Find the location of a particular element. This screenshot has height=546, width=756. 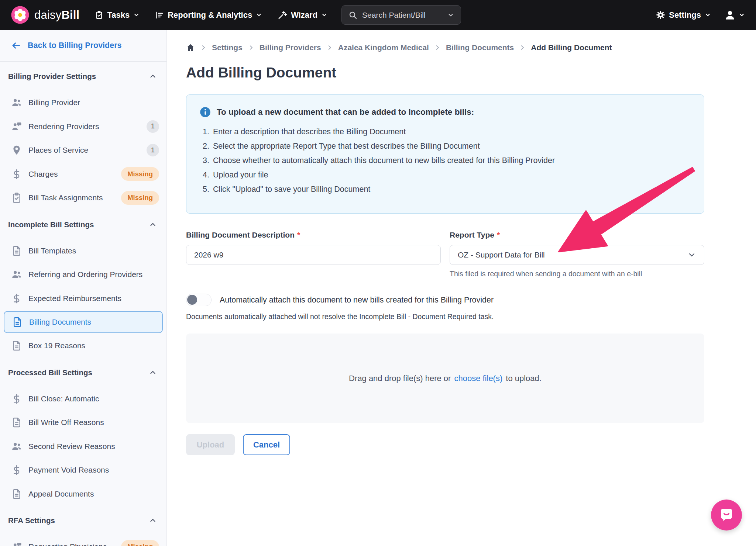

report-type-select: OZ - Support Data for Bill is located at coordinates (577, 255).